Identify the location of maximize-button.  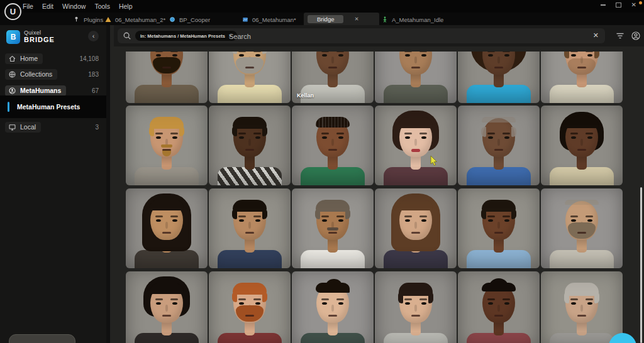
(619, 5).